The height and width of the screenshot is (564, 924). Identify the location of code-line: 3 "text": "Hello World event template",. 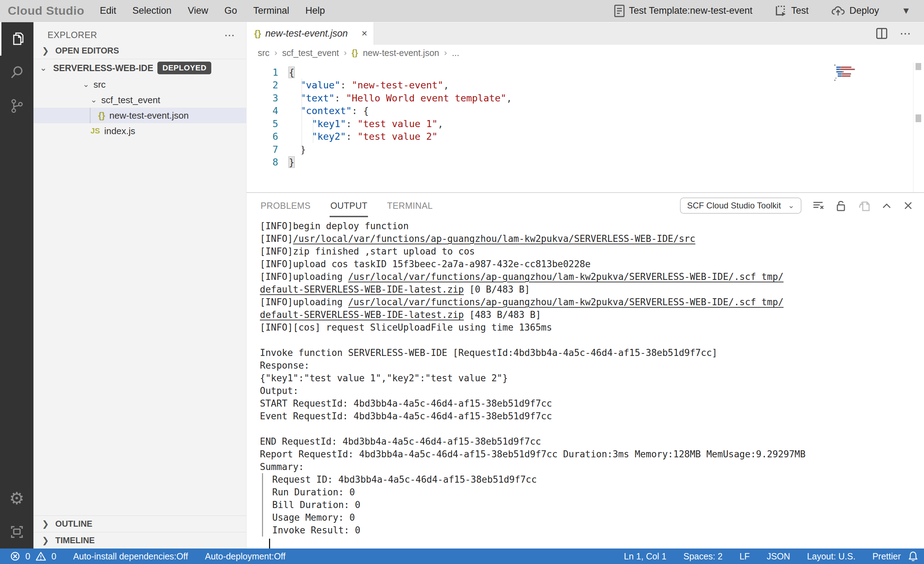
(585, 98).